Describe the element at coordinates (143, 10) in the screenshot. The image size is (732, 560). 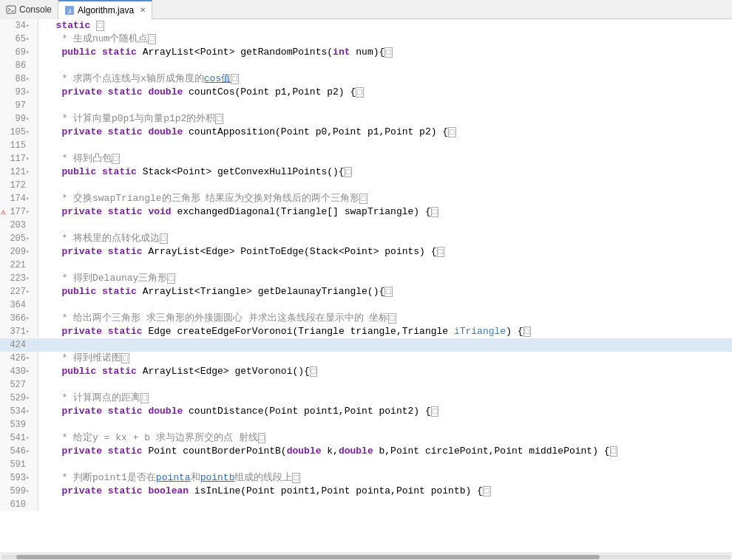
I see `close-icon: ✕` at that location.